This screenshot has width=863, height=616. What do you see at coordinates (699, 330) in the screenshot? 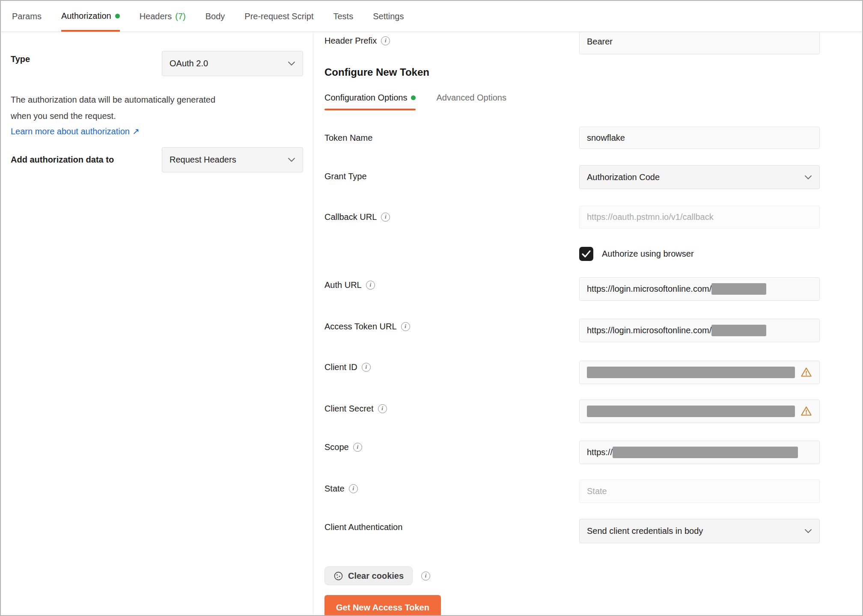
I see `access-token-url-input: https://login.microsoftonline.com/` at bounding box center [699, 330].